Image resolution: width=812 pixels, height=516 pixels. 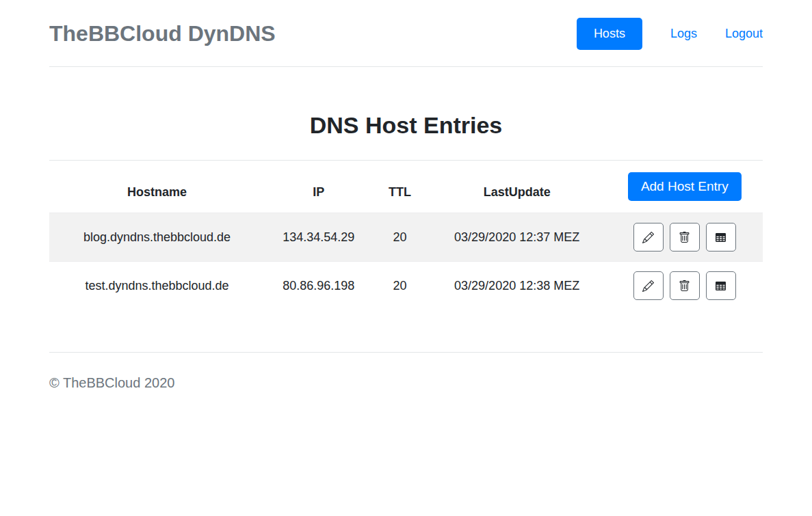 I want to click on main-nav: Hosts Logs Logout, so click(x=670, y=34).